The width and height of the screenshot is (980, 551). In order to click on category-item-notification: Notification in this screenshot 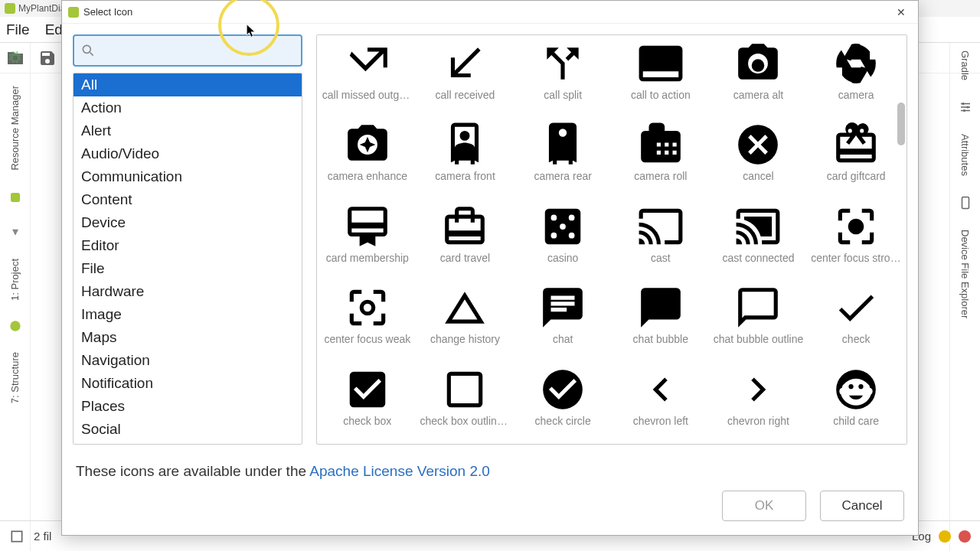, I will do `click(188, 383)`.